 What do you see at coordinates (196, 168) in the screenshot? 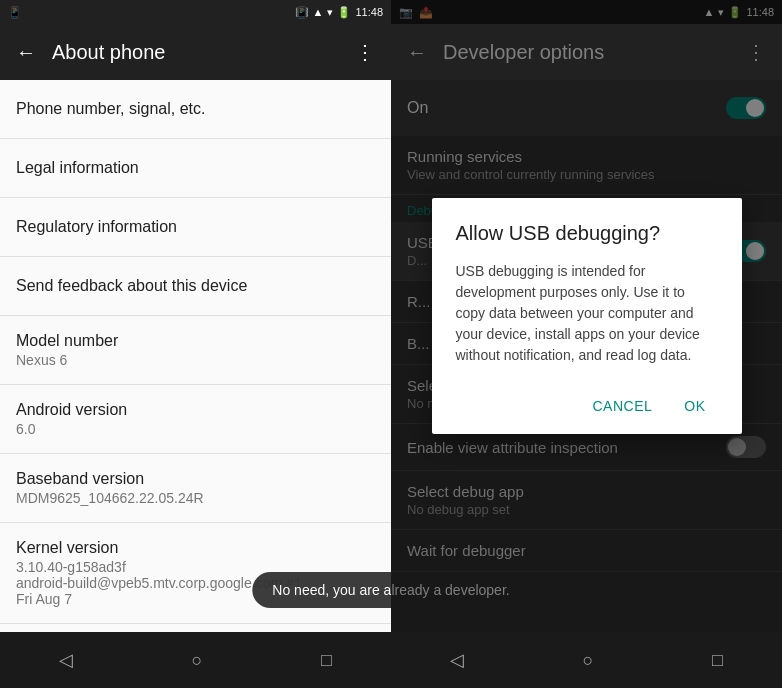
I see `list-item-primary: Legal information` at bounding box center [196, 168].